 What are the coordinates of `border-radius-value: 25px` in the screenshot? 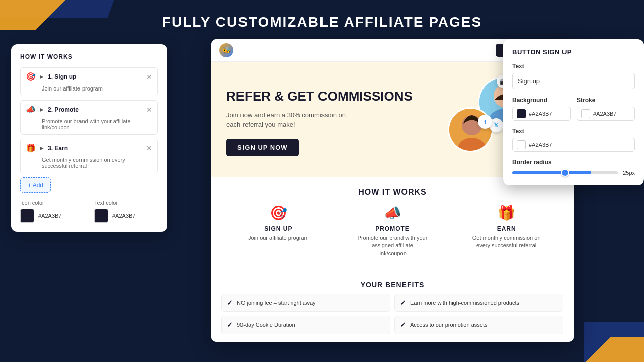 It's located at (629, 173).